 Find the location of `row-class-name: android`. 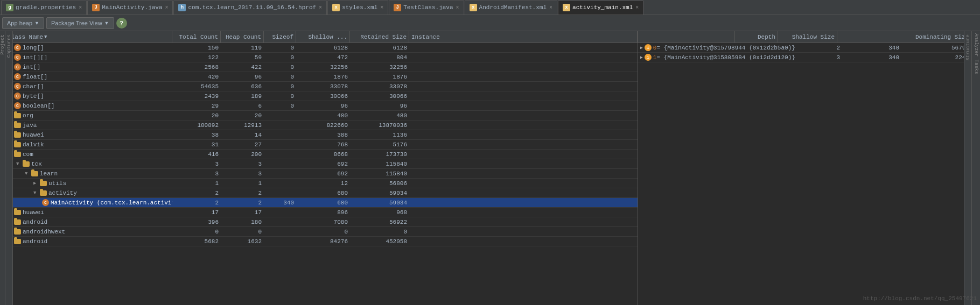

row-class-name: android is located at coordinates (35, 242).